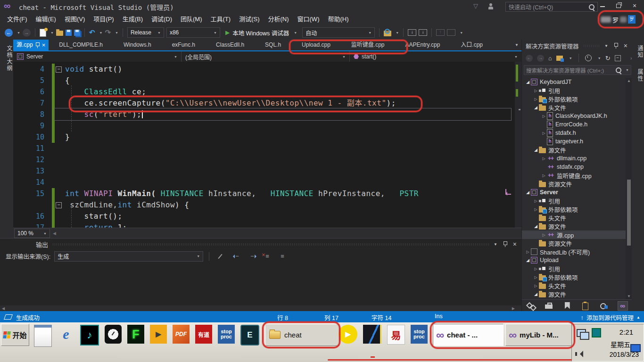  What do you see at coordinates (574, 175) in the screenshot?
I see `tree-item-监听键盘.cpp: ▷++监听键盘.cpp` at bounding box center [574, 175].